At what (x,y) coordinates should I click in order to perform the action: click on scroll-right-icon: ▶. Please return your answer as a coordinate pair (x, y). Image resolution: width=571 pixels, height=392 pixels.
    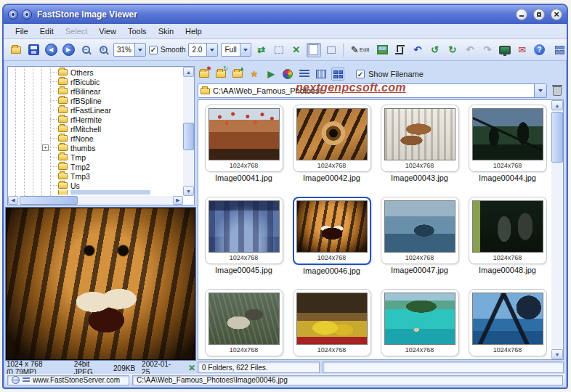
    Looking at the image, I should click on (178, 200).